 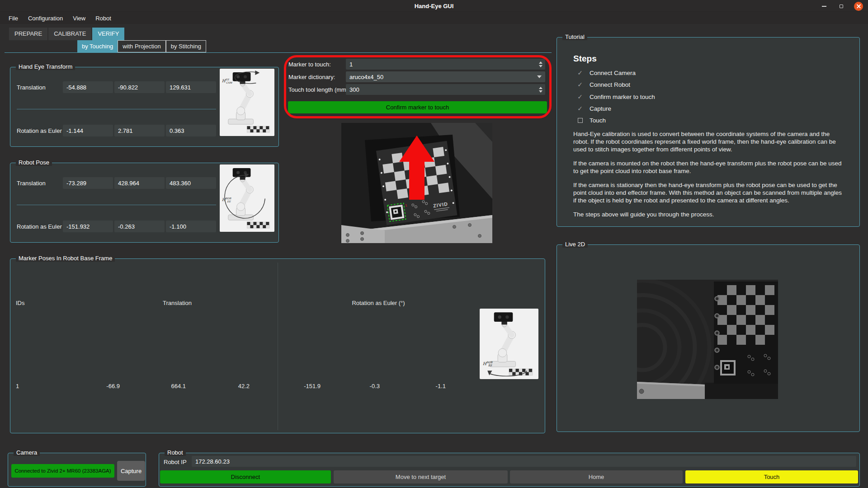 What do you see at coordinates (841, 6) in the screenshot?
I see `window-controls` at bounding box center [841, 6].